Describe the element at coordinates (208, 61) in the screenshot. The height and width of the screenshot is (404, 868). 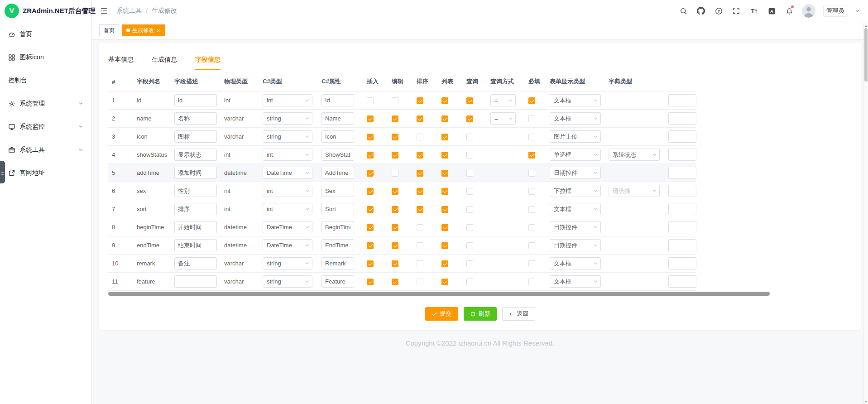
I see `tab-field-info: 字段信息` at that location.